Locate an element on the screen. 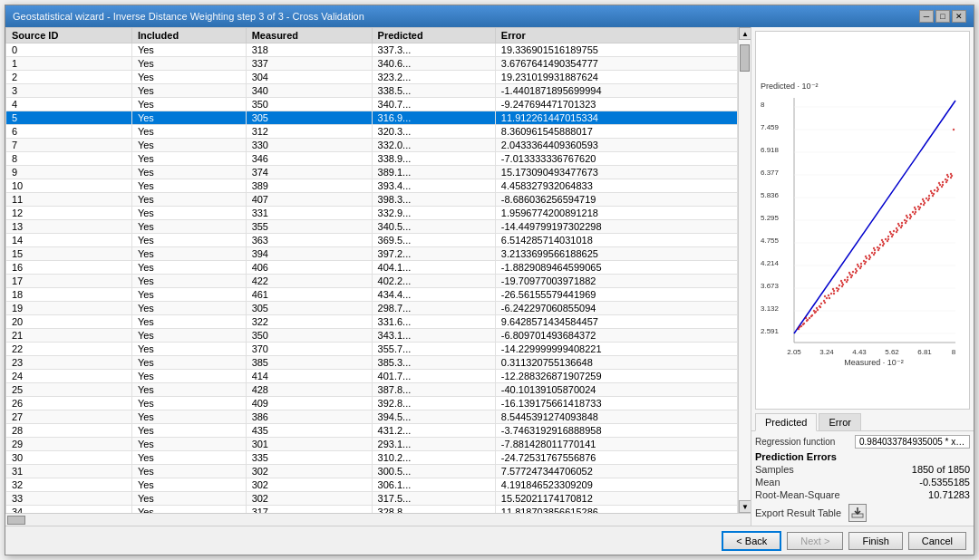 This screenshot has width=979, height=560. svg-text: 5.836 is located at coordinates (771, 196).